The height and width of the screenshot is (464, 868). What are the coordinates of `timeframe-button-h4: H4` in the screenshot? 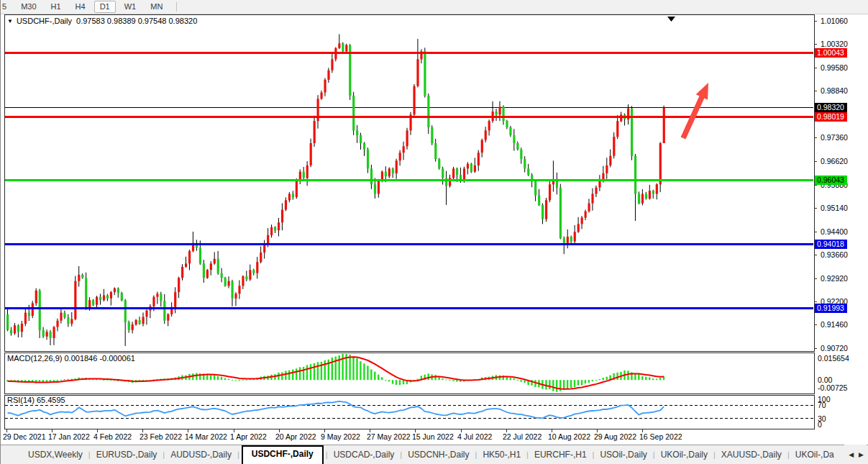 It's located at (81, 7).